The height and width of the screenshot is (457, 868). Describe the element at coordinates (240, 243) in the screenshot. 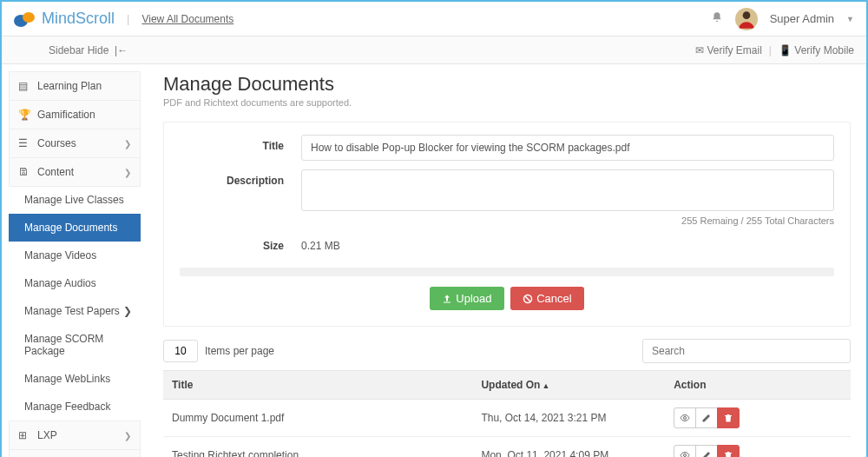

I see `size-label: Size` at that location.